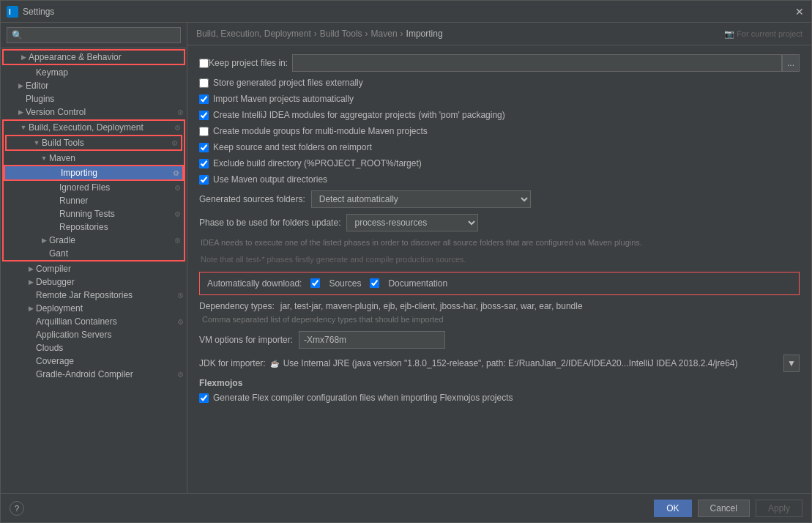 Image resolution: width=812 pixels, height=523 pixels. Describe the element at coordinates (779, 508) in the screenshot. I see `apply-button: Apply` at that location.